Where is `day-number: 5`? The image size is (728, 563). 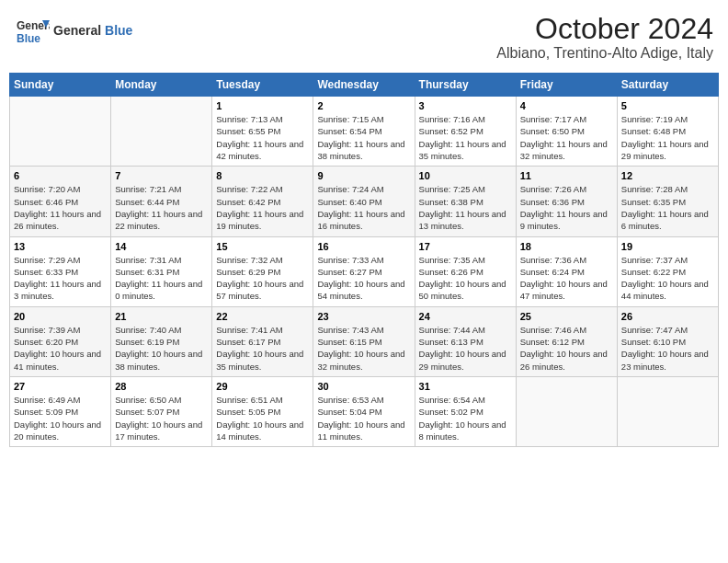 day-number: 5 is located at coordinates (667, 106).